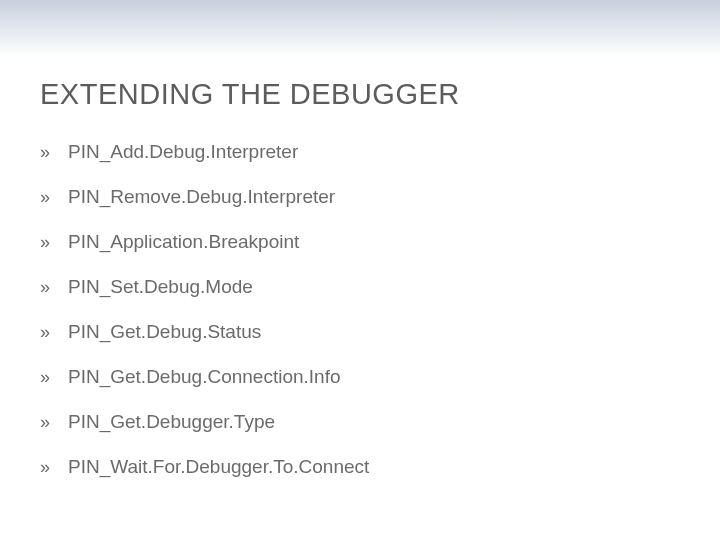 The height and width of the screenshot is (540, 720). What do you see at coordinates (360, 152) in the screenshot?
I see `list-item: » PIN_Add.Debug.Interpreter` at bounding box center [360, 152].